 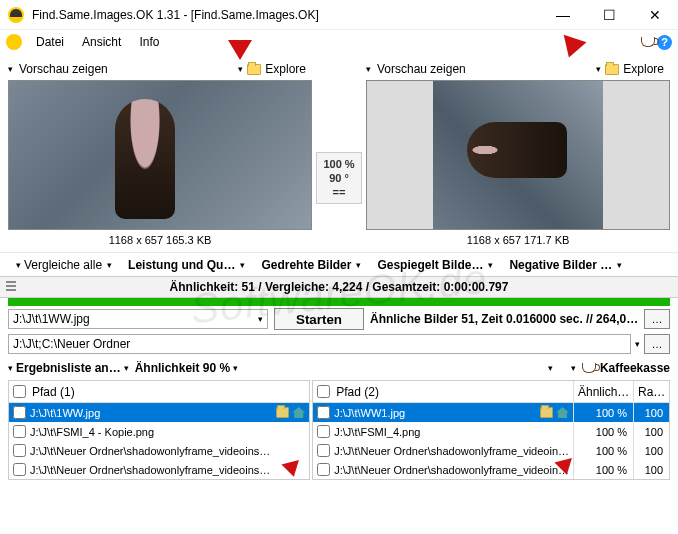 I want to click on more-button: …, so click(x=657, y=319).